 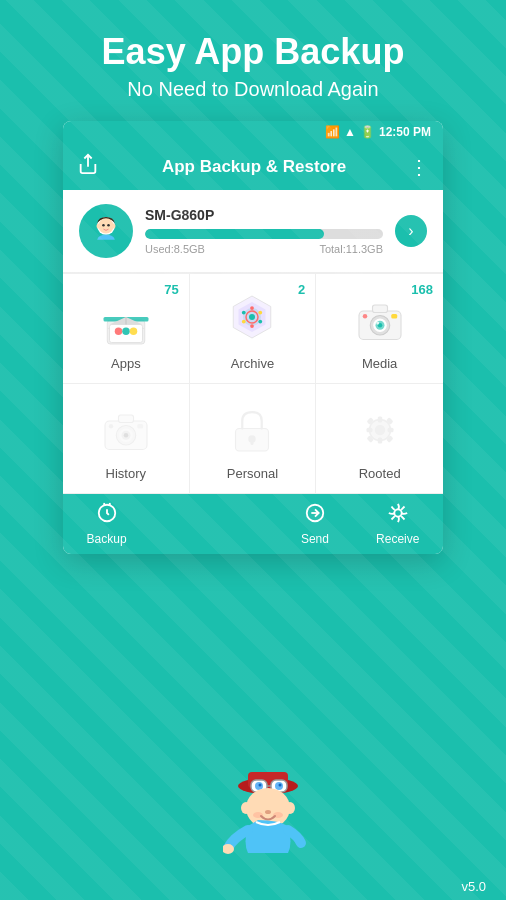 I want to click on device-name: SM-G860P, so click(x=264, y=215).